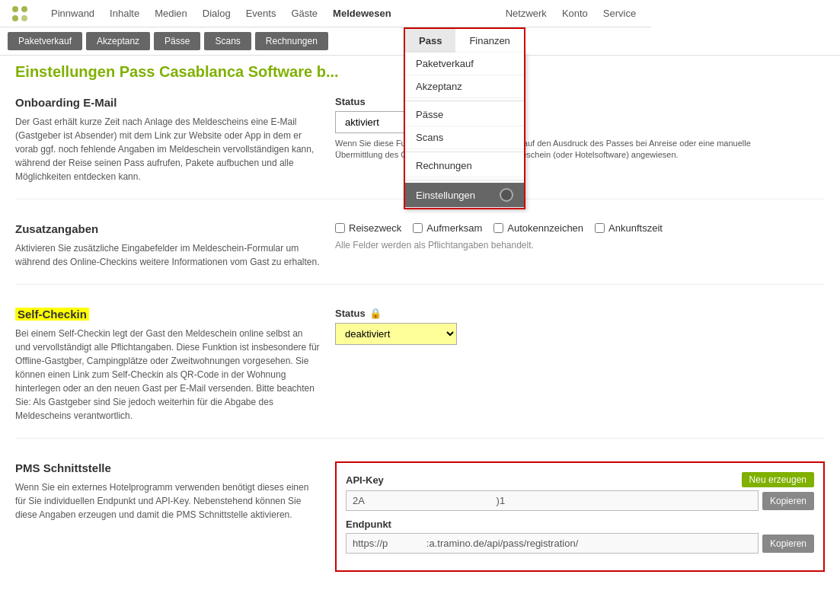 The width and height of the screenshot is (840, 616). Describe the element at coordinates (580, 524) in the screenshot. I see `pms-endpoint-header: Endpunkt` at that location.